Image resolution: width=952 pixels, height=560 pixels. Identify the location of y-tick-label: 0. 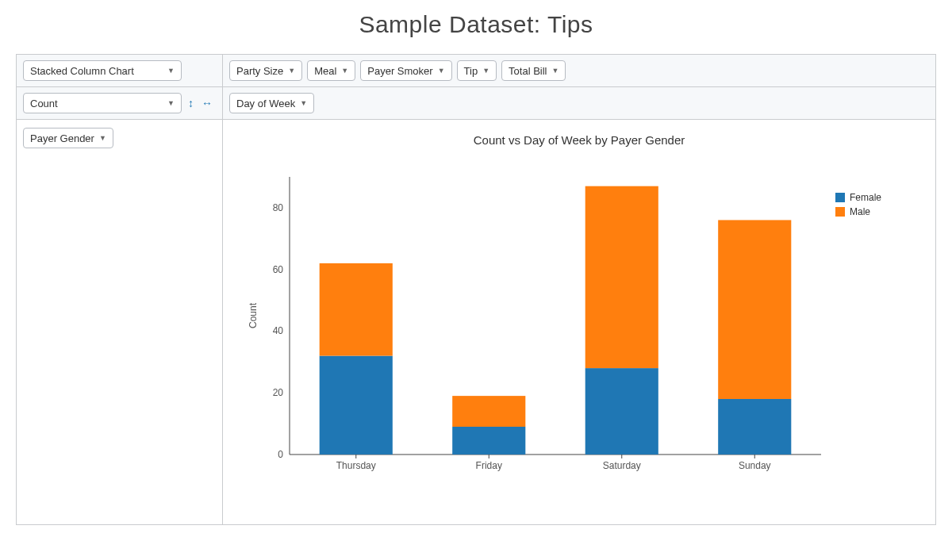
(281, 455).